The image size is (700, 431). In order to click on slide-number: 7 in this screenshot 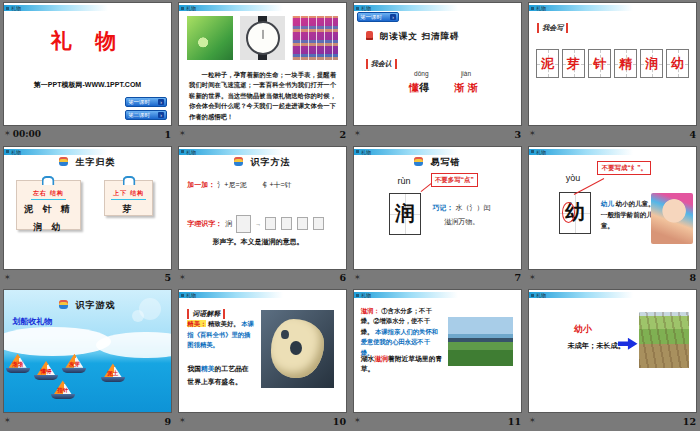, I will do `click(518, 278)`.